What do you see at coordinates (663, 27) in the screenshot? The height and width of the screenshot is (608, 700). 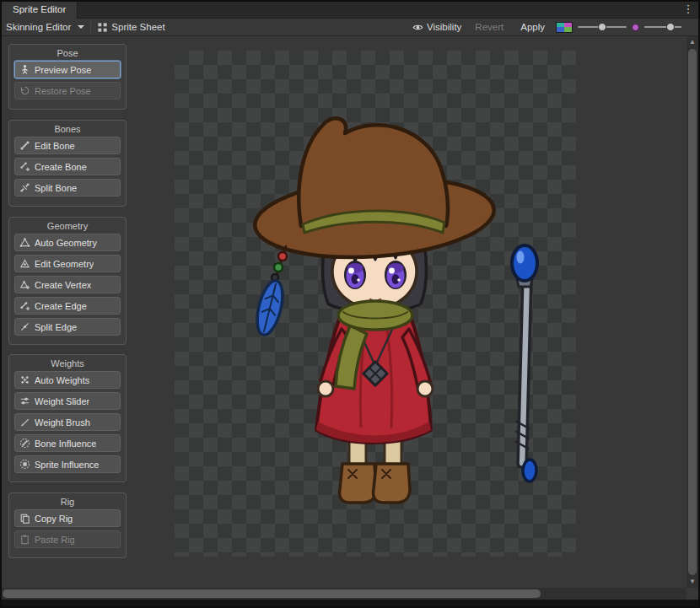 I see `outline-opacity-slider` at bounding box center [663, 27].